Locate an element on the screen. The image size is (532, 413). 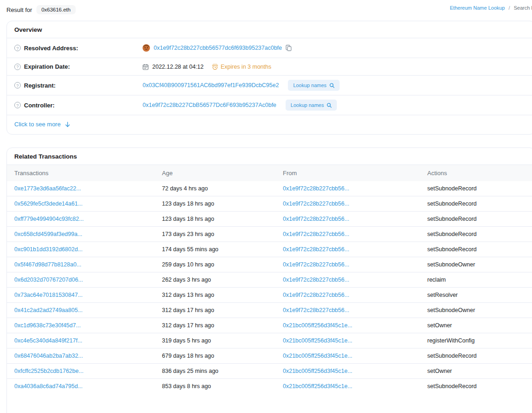
expiry-warning: Expires in 3 months is located at coordinates (242, 67).